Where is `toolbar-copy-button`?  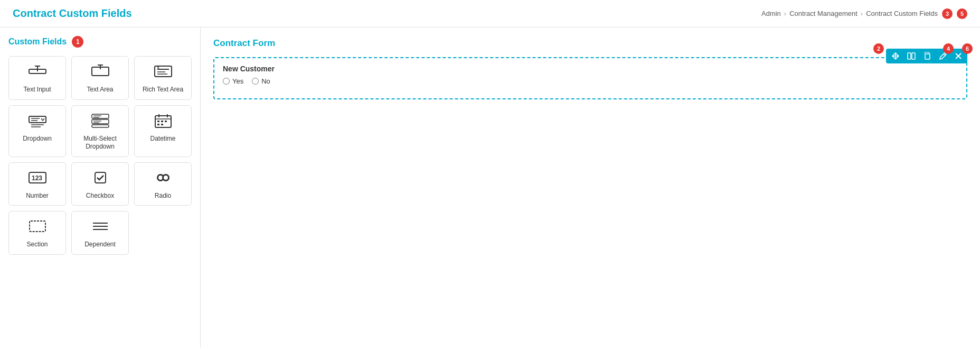
toolbar-copy-button is located at coordinates (927, 56).